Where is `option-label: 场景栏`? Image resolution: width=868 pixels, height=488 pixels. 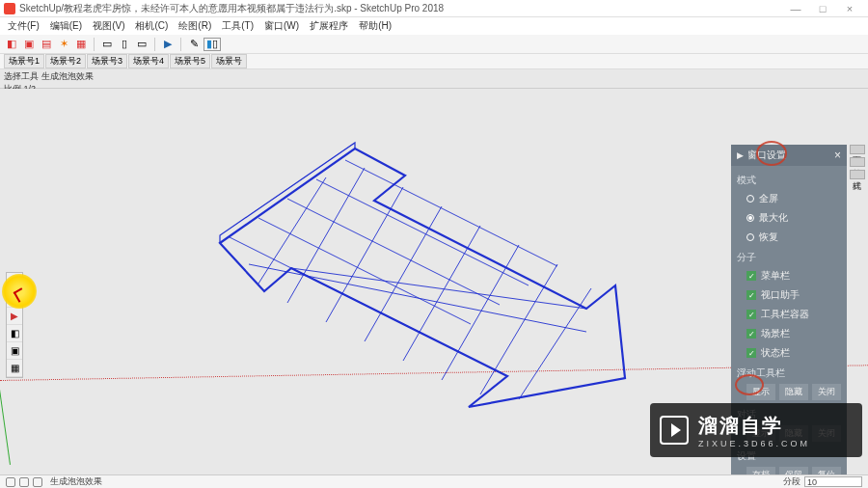 option-label: 场景栏 is located at coordinates (775, 334).